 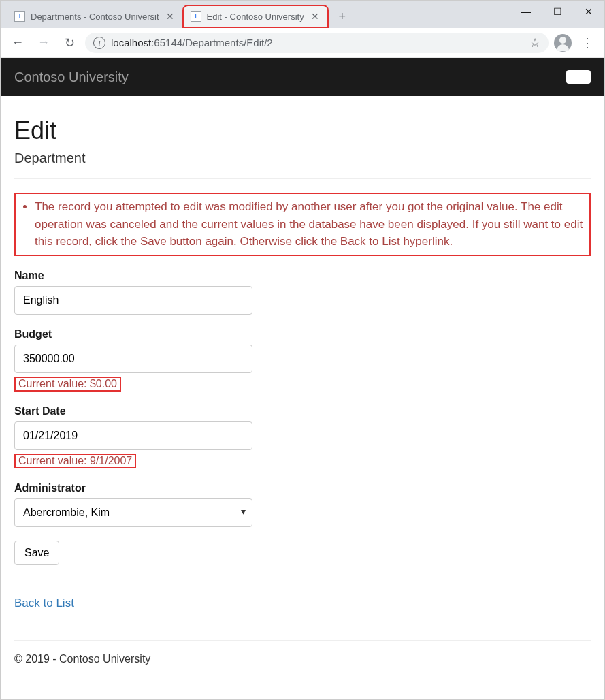 I want to click on tab-title: Departments - Contoso Universit, so click(x=95, y=16).